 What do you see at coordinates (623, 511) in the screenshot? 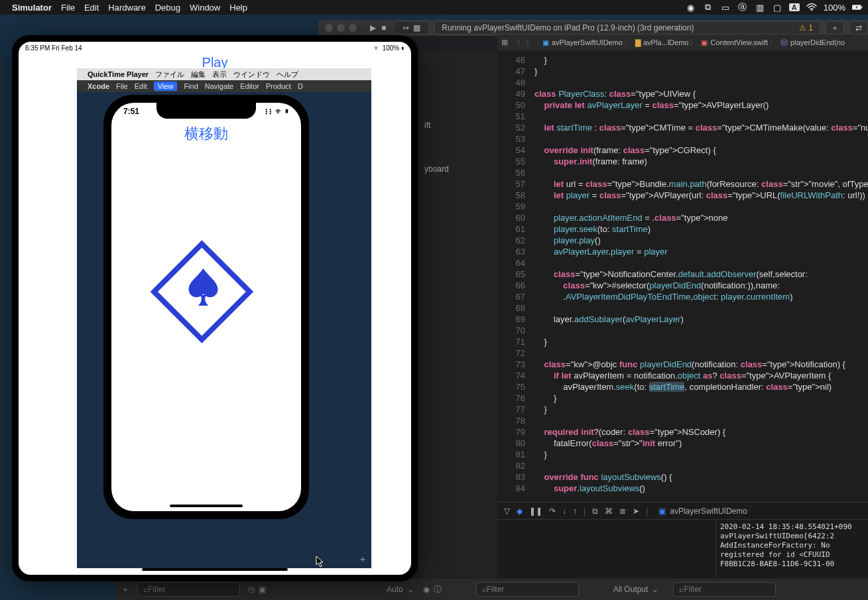
I see `env-overrides-icon: ≣` at bounding box center [623, 511].